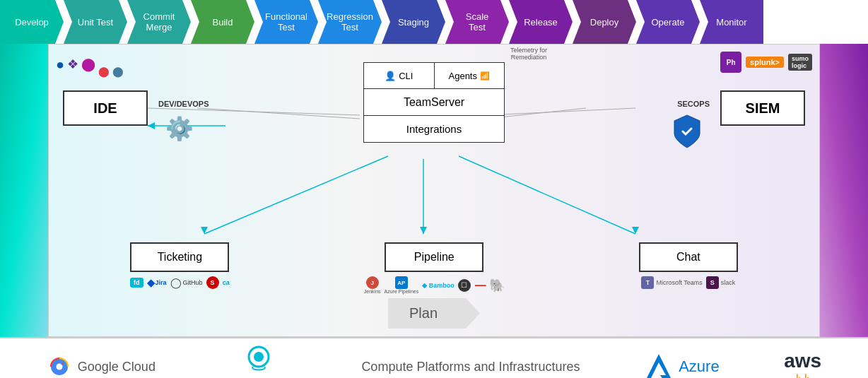 The image size is (868, 378). Describe the element at coordinates (159, 22) in the screenshot. I see `nav-commit-merge: CommitMerge` at that location.